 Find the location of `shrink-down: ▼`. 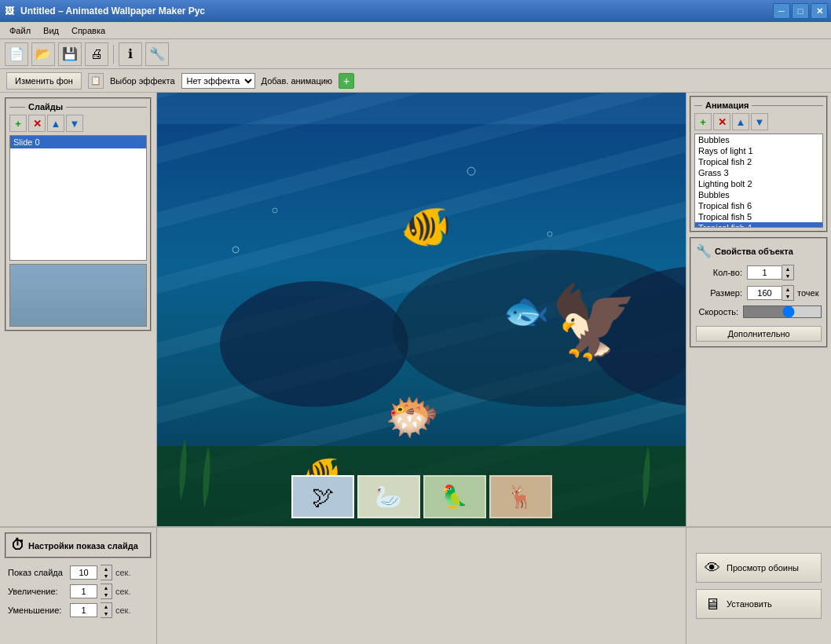

shrink-down: ▼ is located at coordinates (106, 614).